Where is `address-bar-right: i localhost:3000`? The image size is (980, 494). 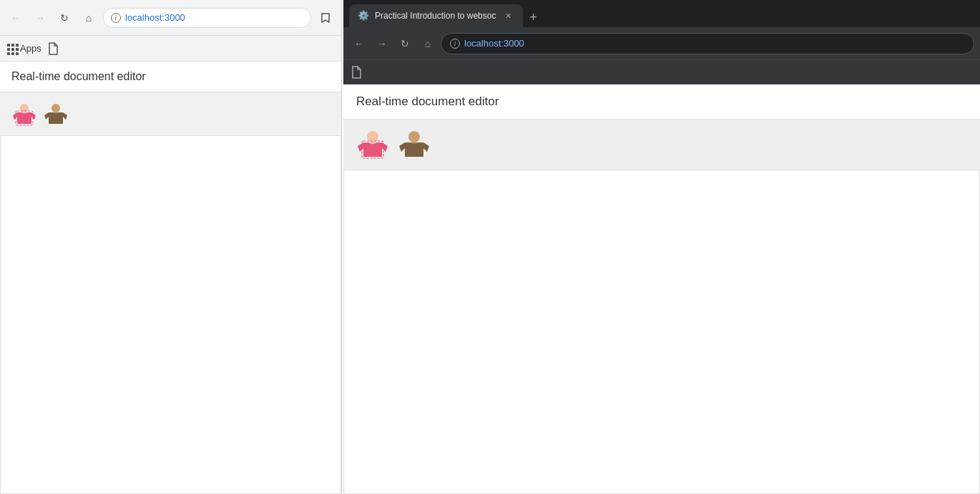
address-bar-right: i localhost:3000 is located at coordinates (707, 44).